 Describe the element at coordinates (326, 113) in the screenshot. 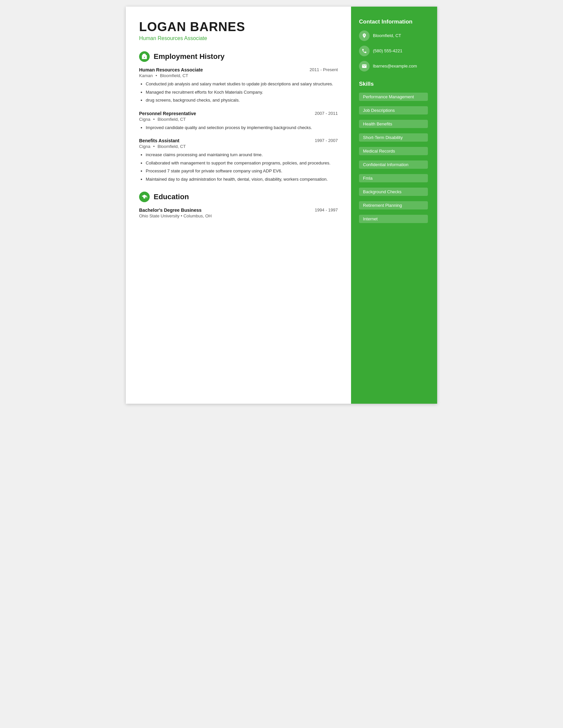

I see `job-dates: 2007 - 2011` at that location.